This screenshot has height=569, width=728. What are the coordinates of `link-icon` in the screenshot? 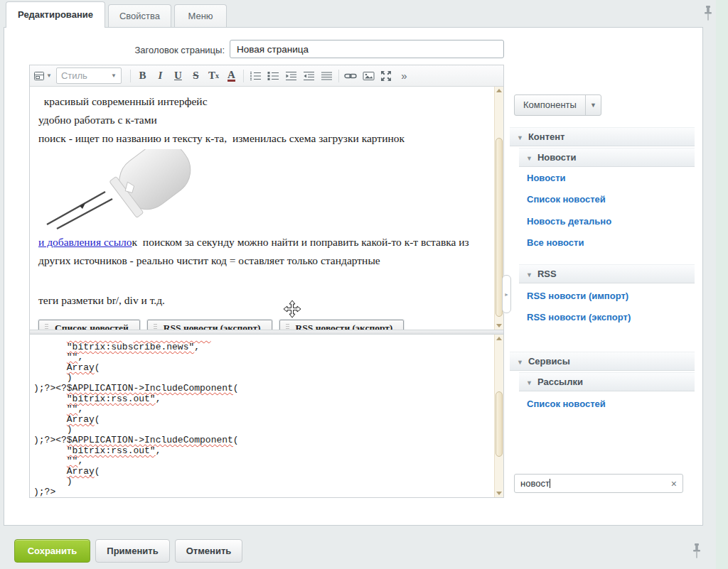 It's located at (350, 76).